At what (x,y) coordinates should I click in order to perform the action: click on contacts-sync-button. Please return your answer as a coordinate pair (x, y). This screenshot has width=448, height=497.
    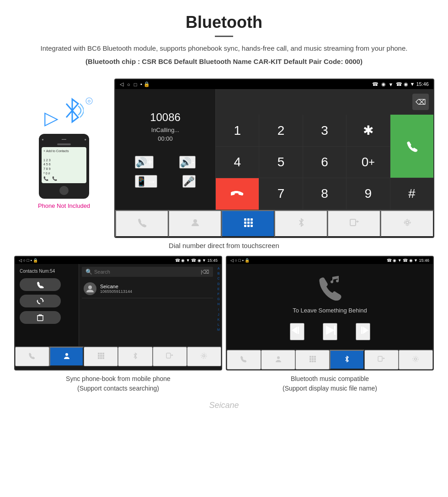
    Looking at the image, I should click on (40, 301).